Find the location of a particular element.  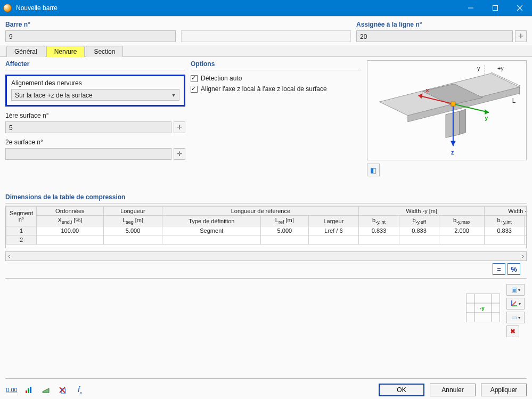

reset-icon: ✖ is located at coordinates (513, 331).